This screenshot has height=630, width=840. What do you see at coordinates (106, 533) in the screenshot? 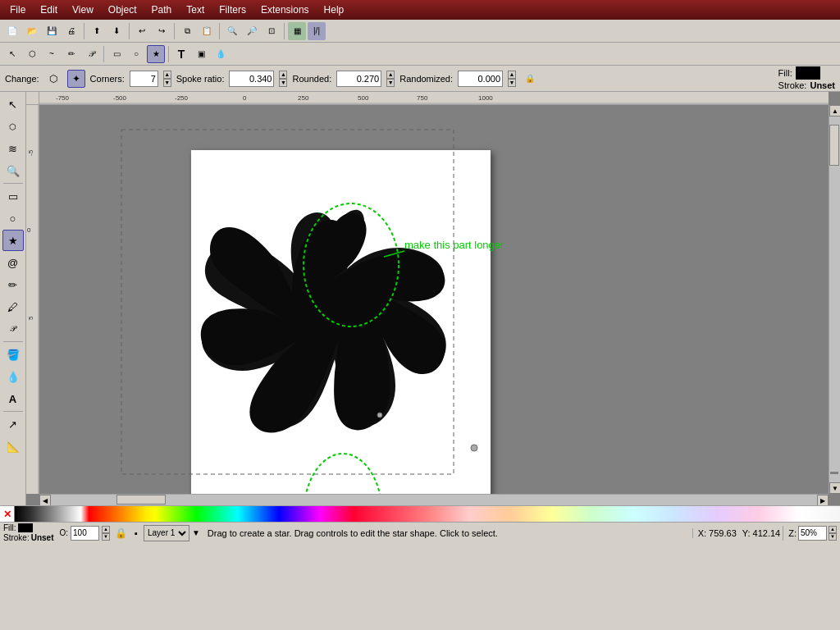
I see `opacity-spinner: ▲ ▼` at bounding box center [106, 533].